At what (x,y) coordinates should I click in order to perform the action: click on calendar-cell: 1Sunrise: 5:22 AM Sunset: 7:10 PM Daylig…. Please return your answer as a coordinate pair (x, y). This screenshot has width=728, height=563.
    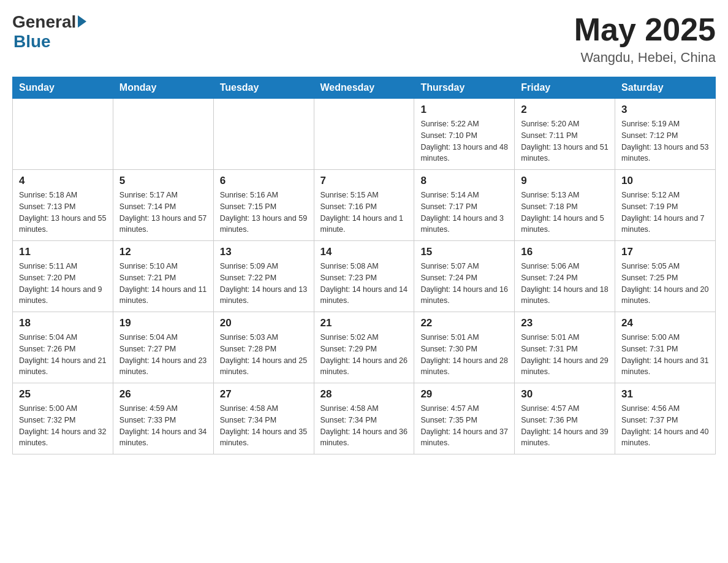
    Looking at the image, I should click on (464, 134).